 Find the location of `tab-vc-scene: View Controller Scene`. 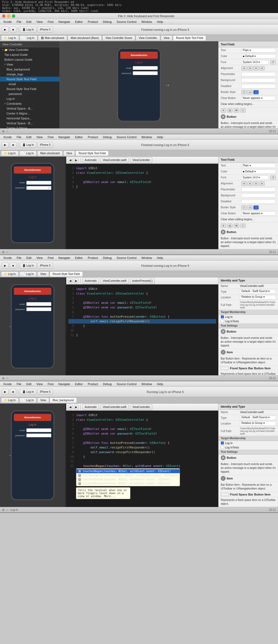

tab-vc-scene: View Controller Scene is located at coordinates (119, 38).